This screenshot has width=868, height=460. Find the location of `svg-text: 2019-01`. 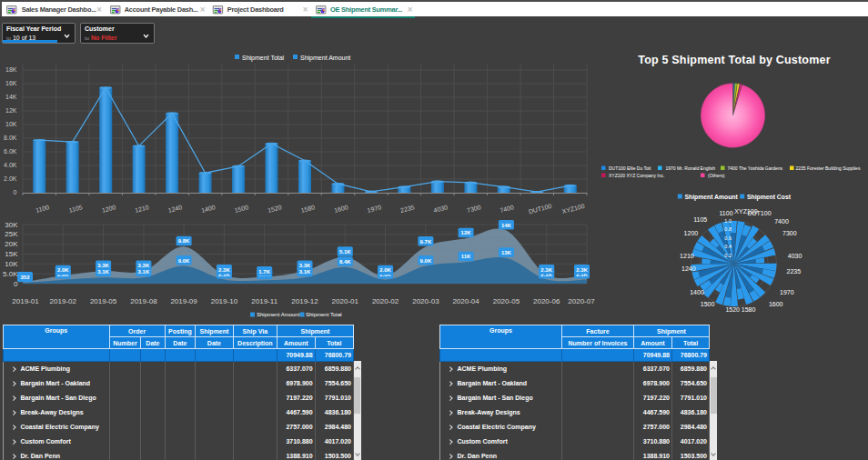

svg-text: 2019-01 is located at coordinates (25, 302).